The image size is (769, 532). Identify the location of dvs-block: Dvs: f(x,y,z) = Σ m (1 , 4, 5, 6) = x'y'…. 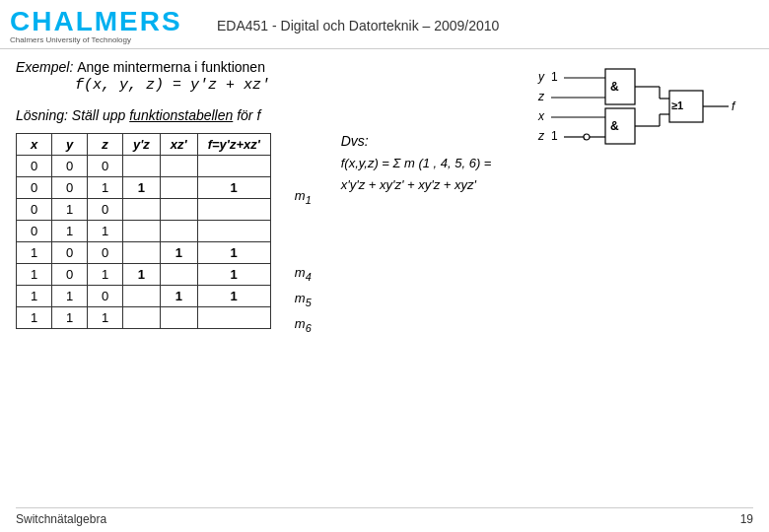
(416, 165).